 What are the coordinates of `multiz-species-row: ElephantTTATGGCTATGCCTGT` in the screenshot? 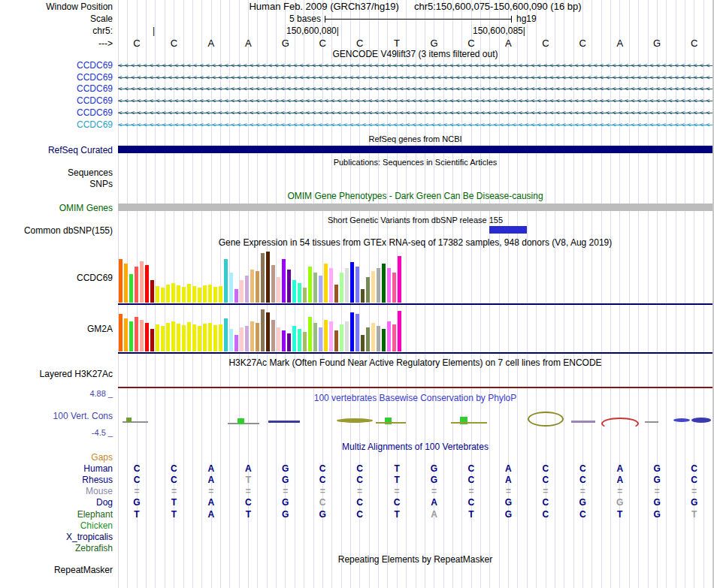 It's located at (357, 515).